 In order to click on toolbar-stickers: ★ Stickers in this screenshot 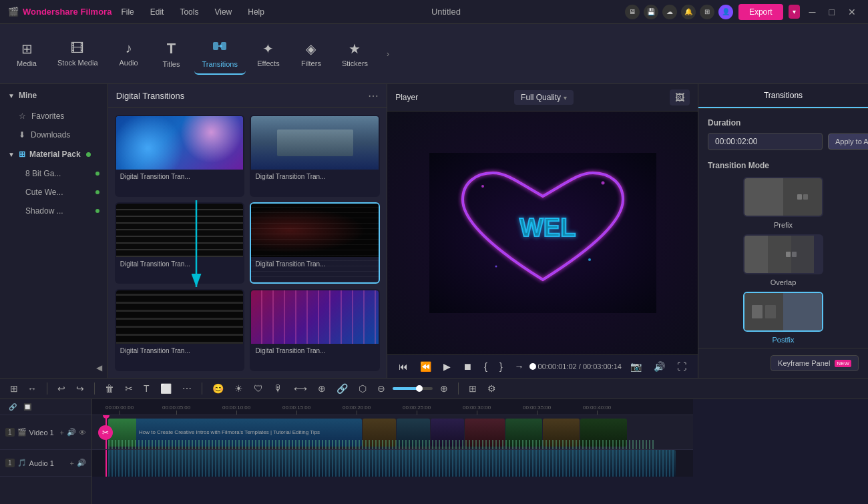, I will do `click(355, 54)`.